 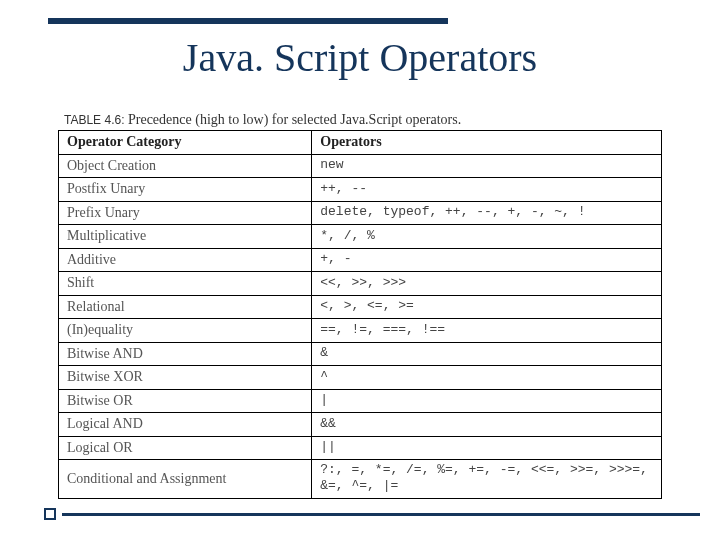 I want to click on cell-category: Bitwise OR, so click(x=186, y=401).